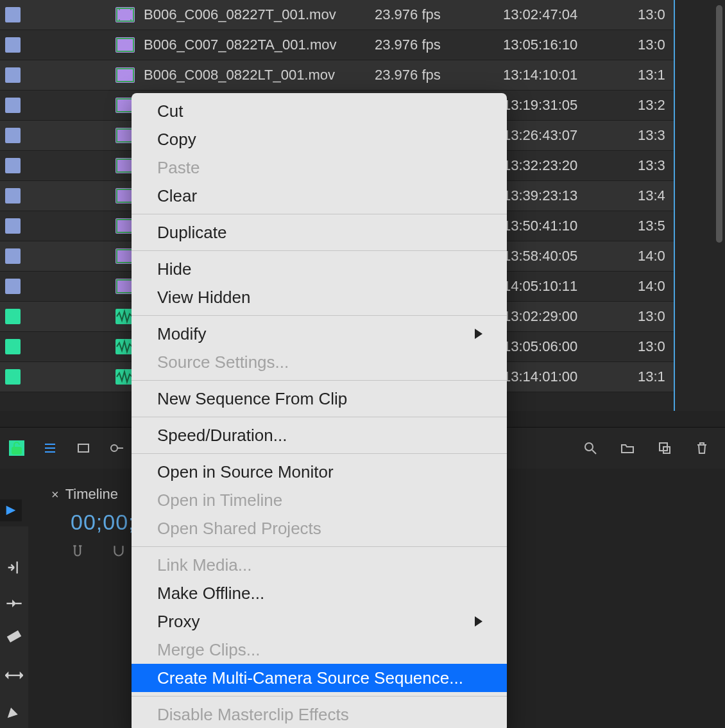 This screenshot has height=728, width=725. Describe the element at coordinates (55, 494) in the screenshot. I see `close-icon: ×` at that location.